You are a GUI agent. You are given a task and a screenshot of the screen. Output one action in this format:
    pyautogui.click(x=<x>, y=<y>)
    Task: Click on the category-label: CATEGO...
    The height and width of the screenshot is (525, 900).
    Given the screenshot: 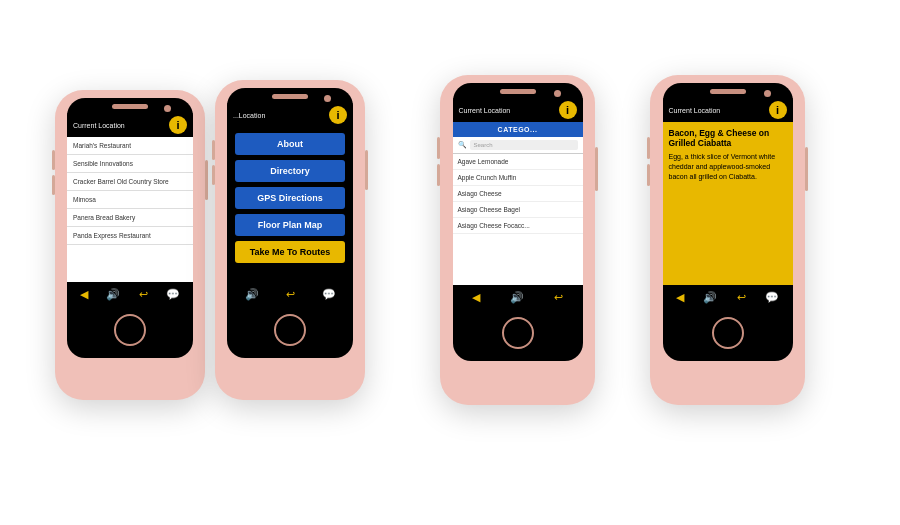 What is the action you would take?
    pyautogui.click(x=518, y=130)
    